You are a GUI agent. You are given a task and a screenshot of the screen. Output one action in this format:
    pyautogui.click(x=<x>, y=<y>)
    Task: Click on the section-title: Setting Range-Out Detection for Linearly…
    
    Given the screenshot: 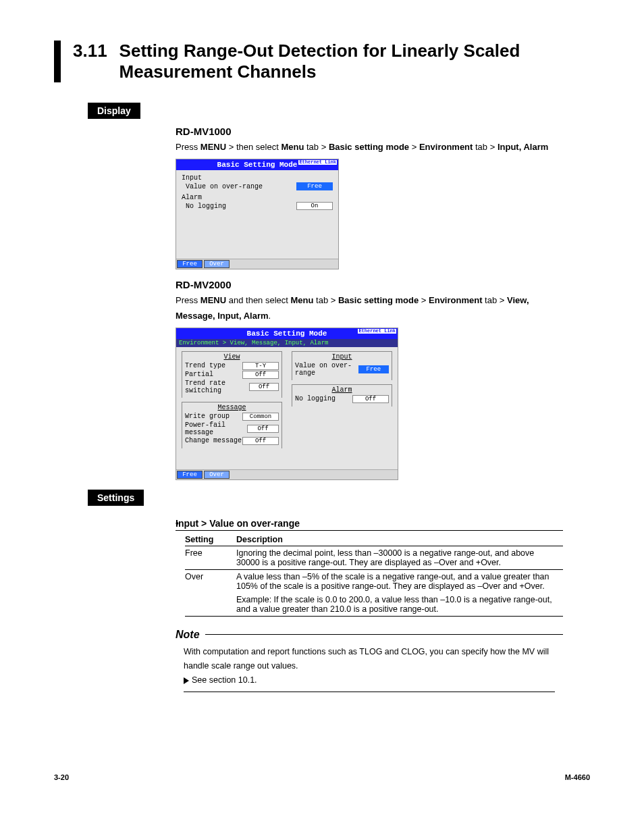 What is the action you would take?
    pyautogui.click(x=355, y=61)
    